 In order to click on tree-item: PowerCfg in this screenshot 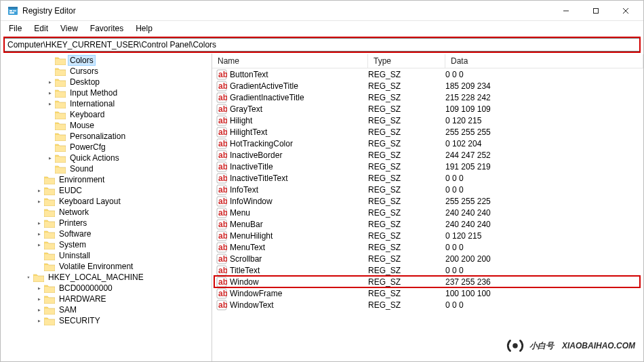, I will do `click(106, 147)`.